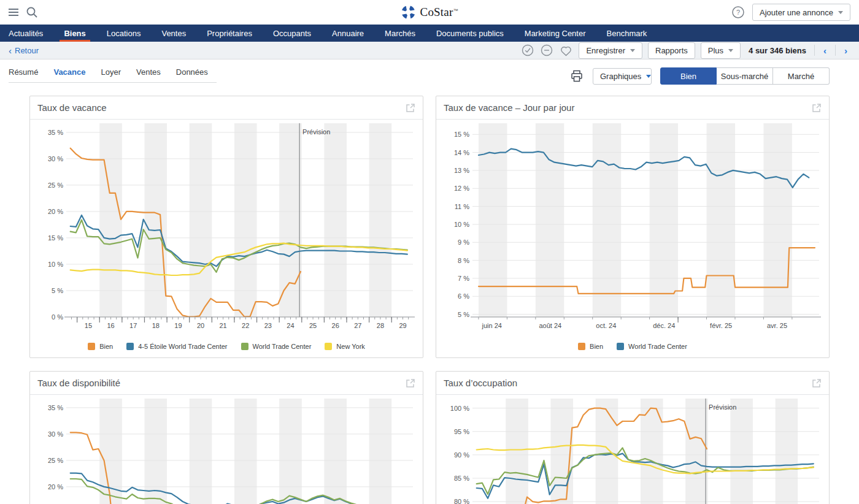  Describe the element at coordinates (825, 50) in the screenshot. I see `previous-record-button: ‹` at that location.